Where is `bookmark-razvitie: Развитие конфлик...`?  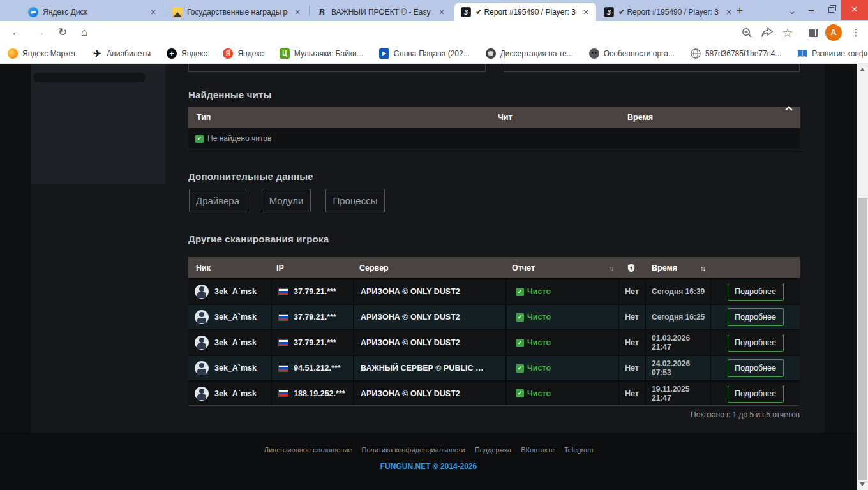 bookmark-razvitie: Развитие конфлик... is located at coordinates (832, 54).